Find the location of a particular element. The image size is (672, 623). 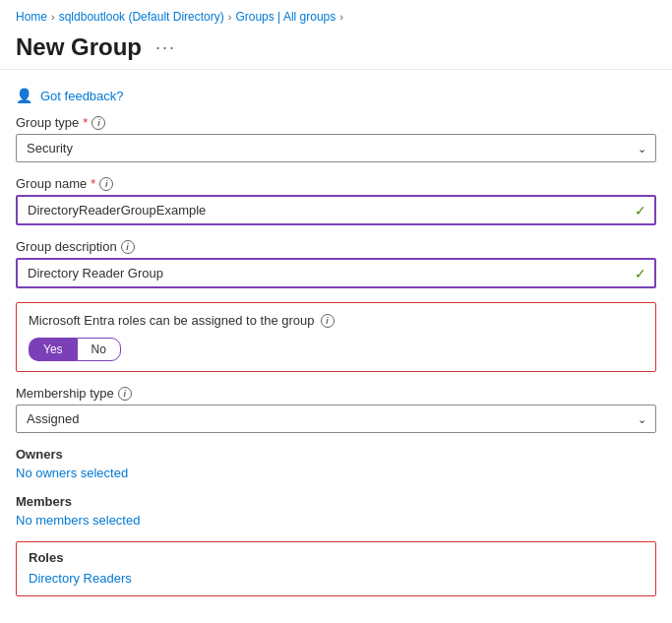

roles-title: Roles is located at coordinates (336, 557).